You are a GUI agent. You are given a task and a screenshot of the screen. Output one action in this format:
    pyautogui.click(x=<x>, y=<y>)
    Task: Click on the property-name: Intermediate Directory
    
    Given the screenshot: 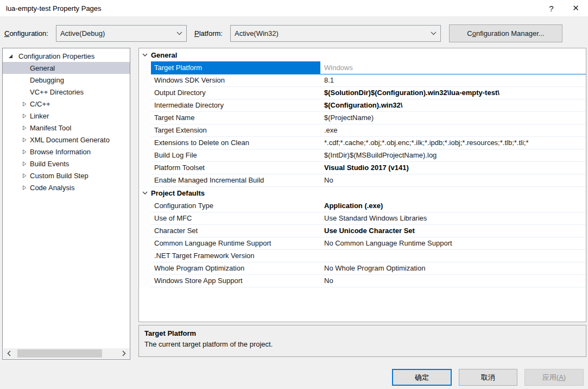 What is the action you would take?
    pyautogui.click(x=236, y=105)
    